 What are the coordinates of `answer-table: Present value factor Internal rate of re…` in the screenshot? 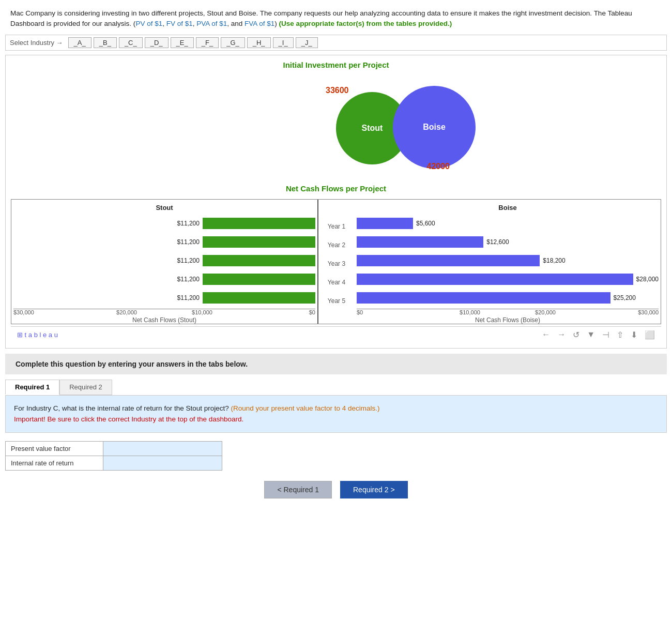 It's located at (114, 456).